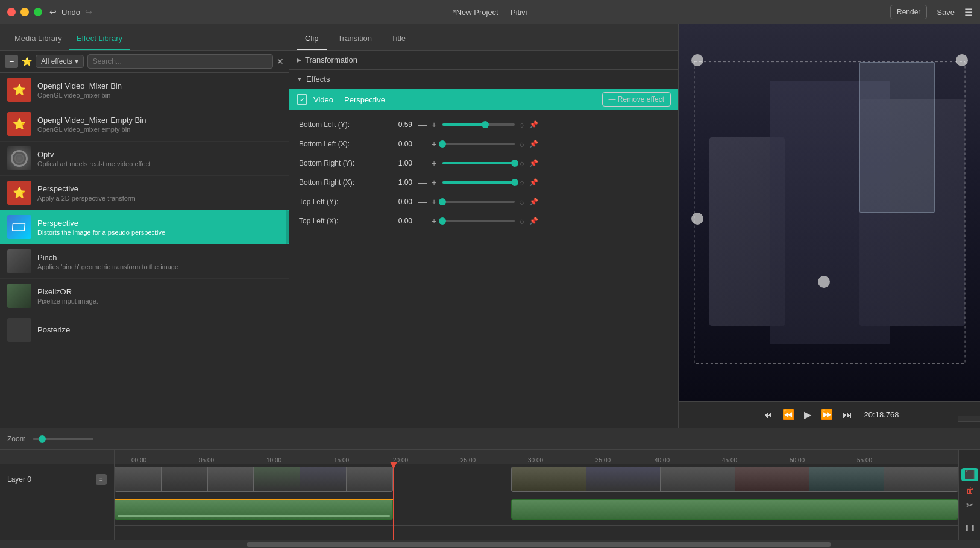 Image resolution: width=980 pixels, height=548 pixels. Describe the element at coordinates (159, 228) in the screenshot. I see `effect-text: Perspective Distorts the image for a pse…` at that location.